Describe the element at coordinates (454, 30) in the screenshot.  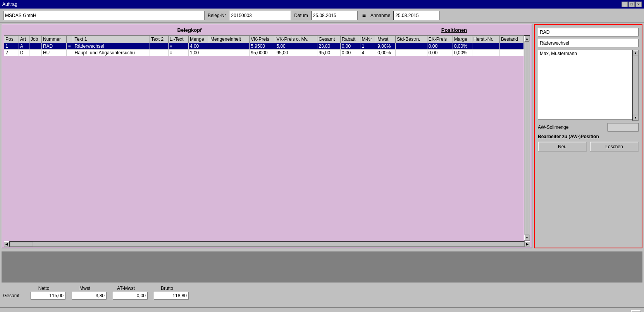
I see `positionen-header: Positionen` at that location.